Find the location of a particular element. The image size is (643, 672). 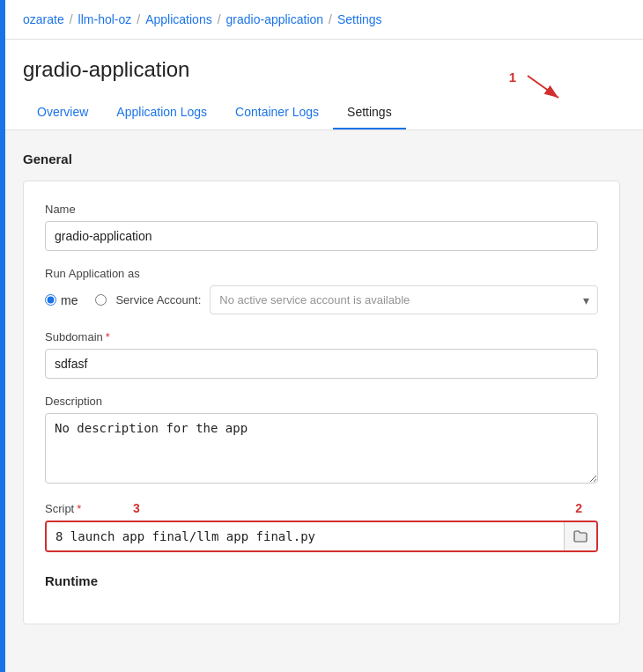

breadcrumb-sep-3: / is located at coordinates (219, 19).